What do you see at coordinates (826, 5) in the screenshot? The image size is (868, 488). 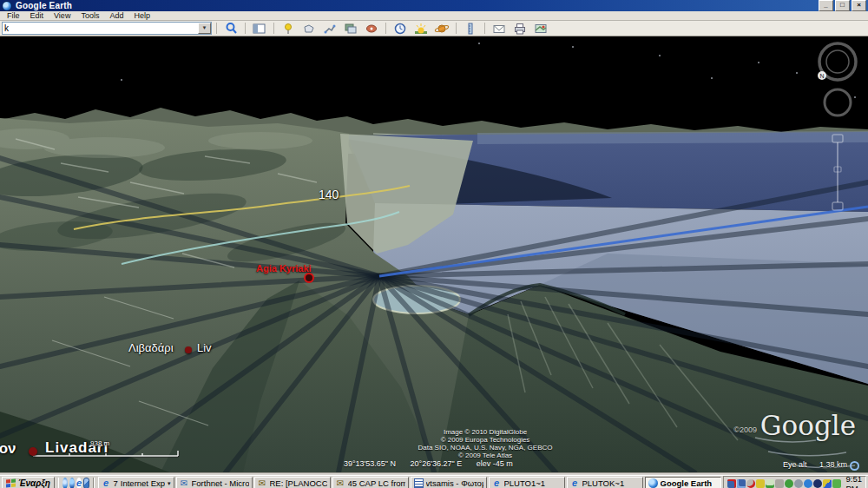 I see `minimize-button: _` at bounding box center [826, 5].